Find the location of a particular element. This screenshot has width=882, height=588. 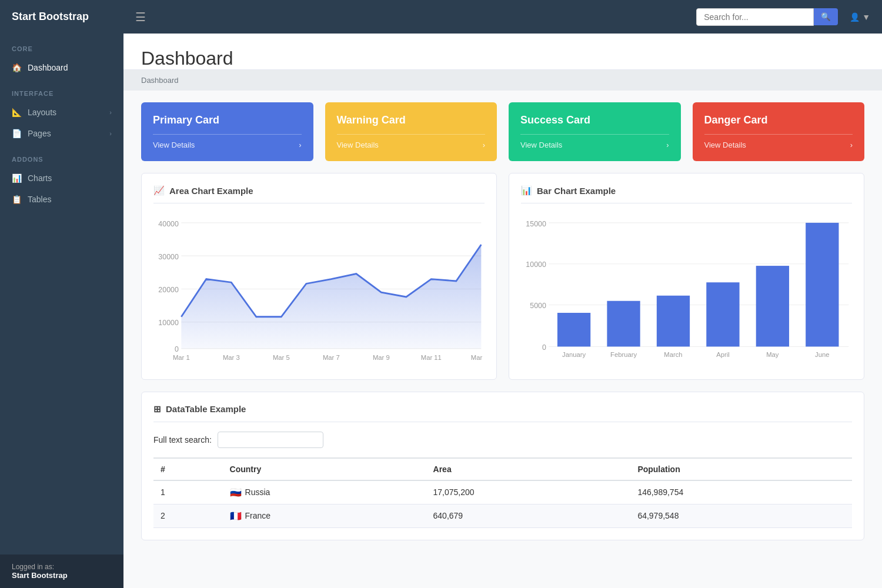

area-chart-title: 📈 Area Chart Example is located at coordinates (319, 194).